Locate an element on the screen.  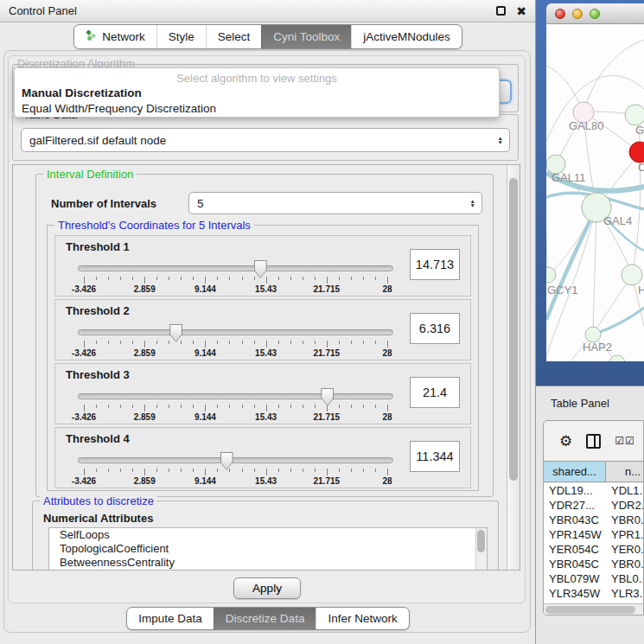
attribute-item-betweennesscentrality: BetweennessCentrality is located at coordinates (268, 563).